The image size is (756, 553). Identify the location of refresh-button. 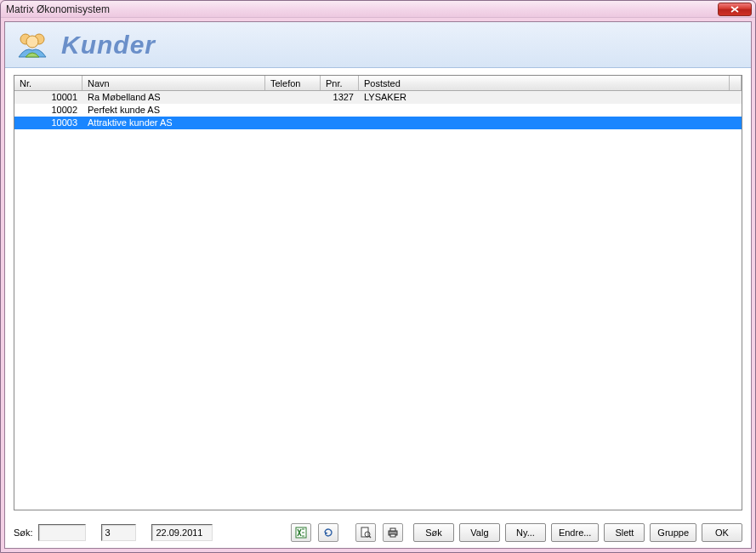
(328, 533).